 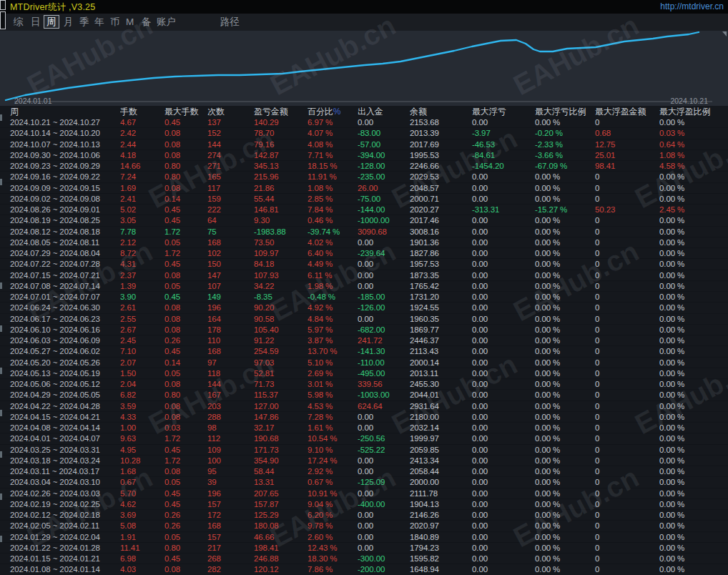 I want to click on table-row: 2024.05.13 ~ 2024.05.191.500.0511852.812…, so click(x=364, y=373).